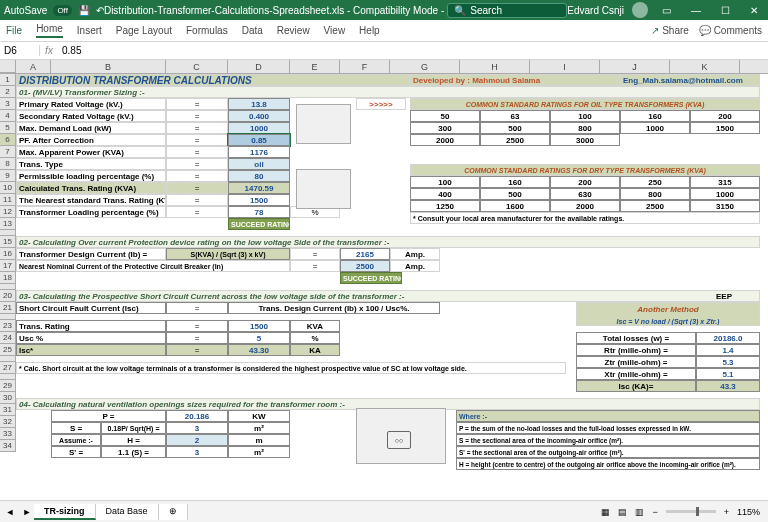  Describe the element at coordinates (8, 410) in the screenshot. I see `row-header: 31` at that location.